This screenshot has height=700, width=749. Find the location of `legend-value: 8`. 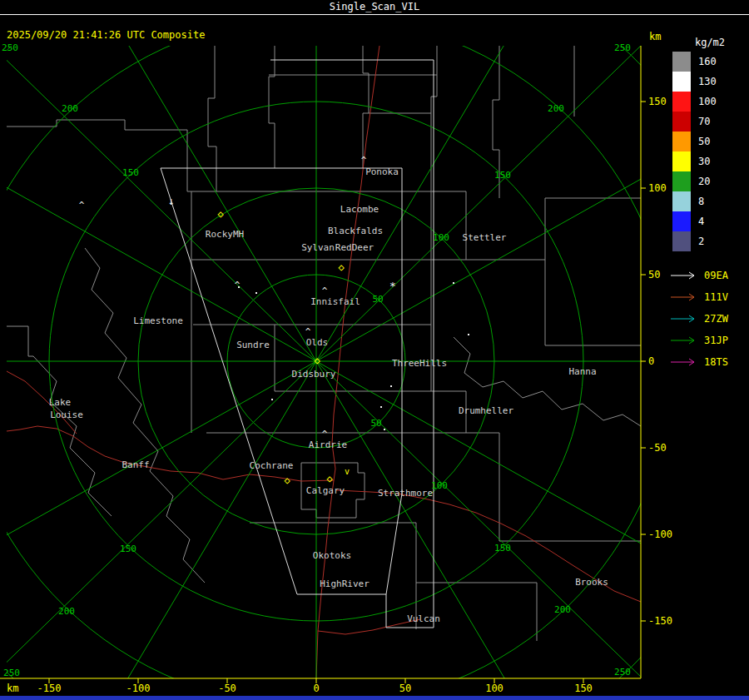

legend-value: 8 is located at coordinates (701, 201).